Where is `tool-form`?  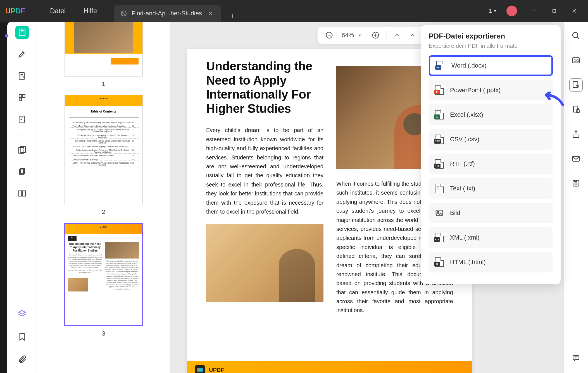
tool-form is located at coordinates (22, 119).